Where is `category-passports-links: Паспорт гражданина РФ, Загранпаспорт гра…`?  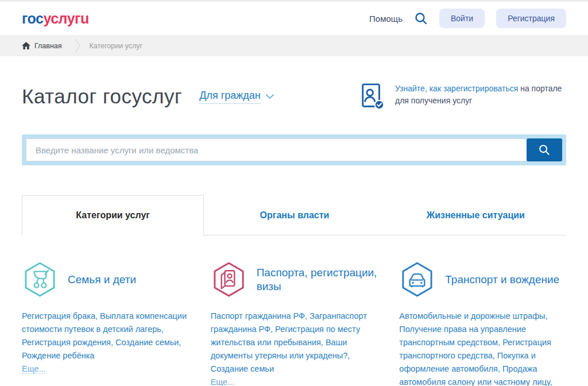 category-passports-links: Паспорт гражданина РФ, Загранпаспорт гра… is located at coordinates (294, 348).